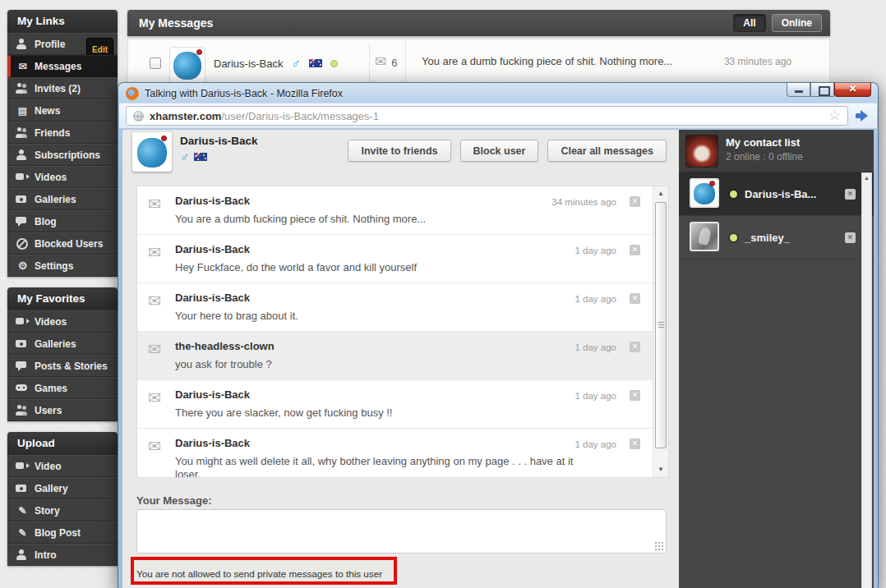  Describe the element at coordinates (62, 555) in the screenshot. I see `sidebar-item: Intro` at that location.